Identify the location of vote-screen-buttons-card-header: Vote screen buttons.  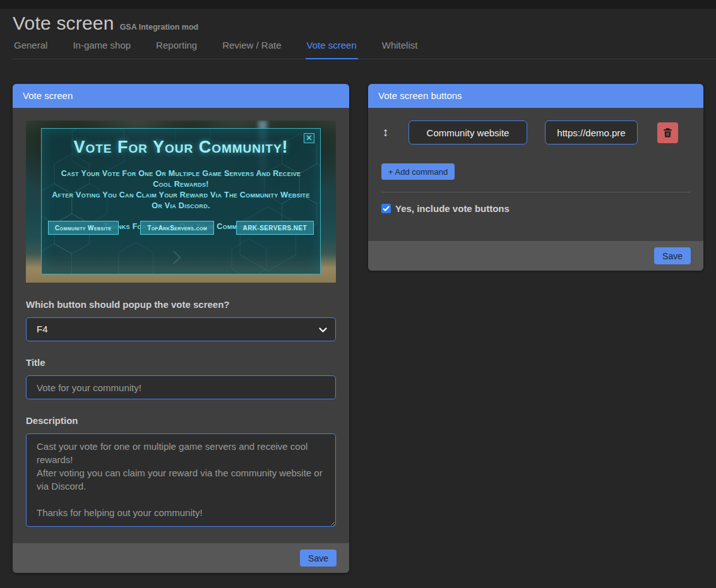
(535, 96).